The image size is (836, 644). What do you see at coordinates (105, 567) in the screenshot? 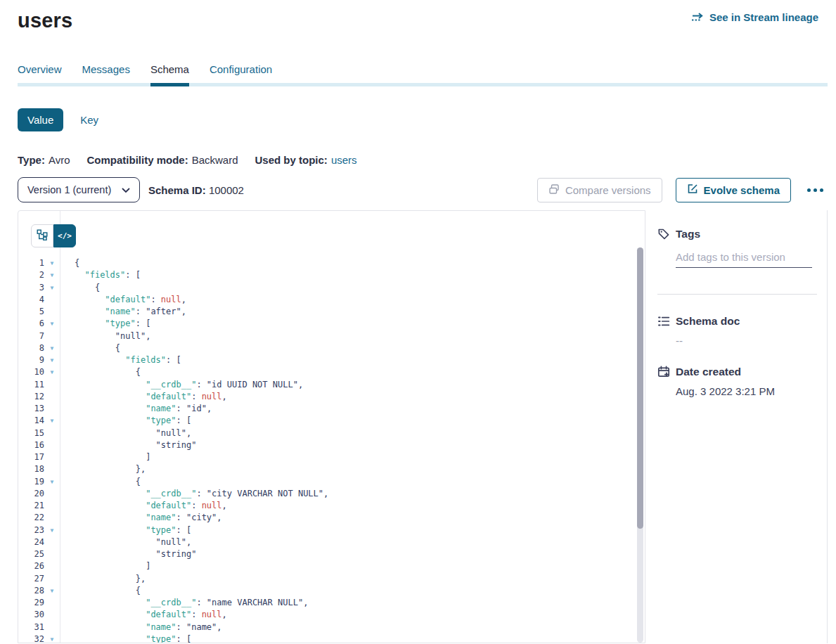
I see `code-content: ]` at bounding box center [105, 567].